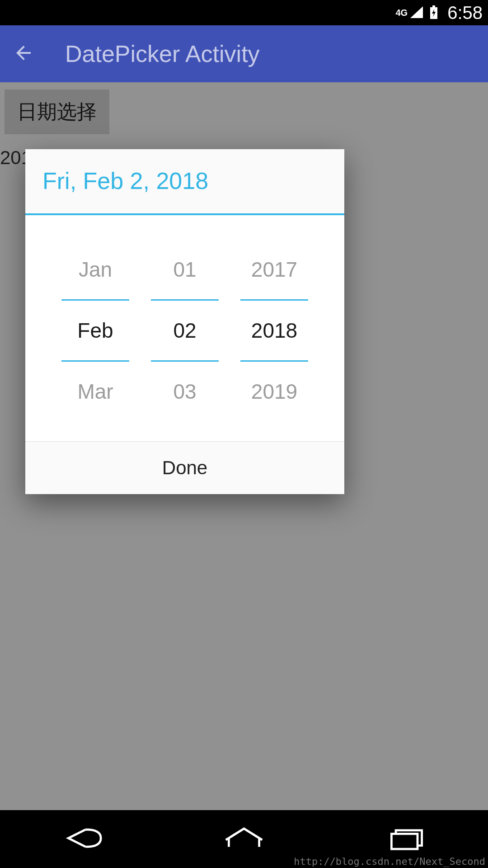 This screenshot has height=868, width=488. What do you see at coordinates (23, 54) in the screenshot?
I see `back-button` at bounding box center [23, 54].